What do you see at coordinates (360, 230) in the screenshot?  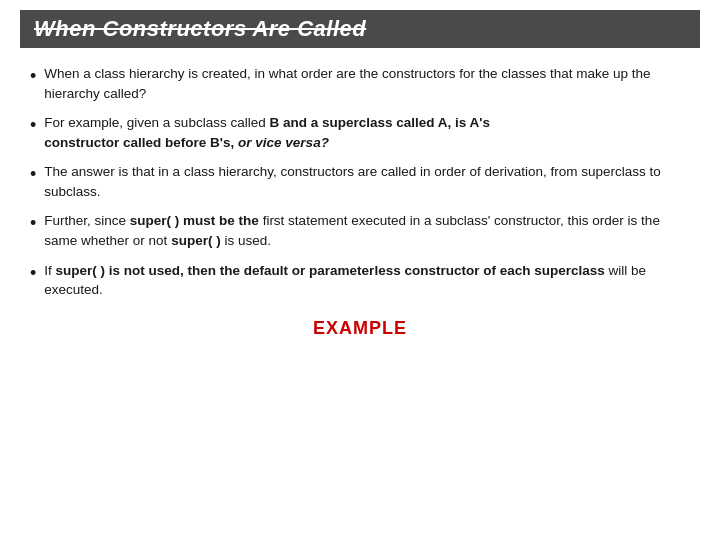 I see `list-item: Further, since super( ) must be the firs…` at bounding box center [360, 230].